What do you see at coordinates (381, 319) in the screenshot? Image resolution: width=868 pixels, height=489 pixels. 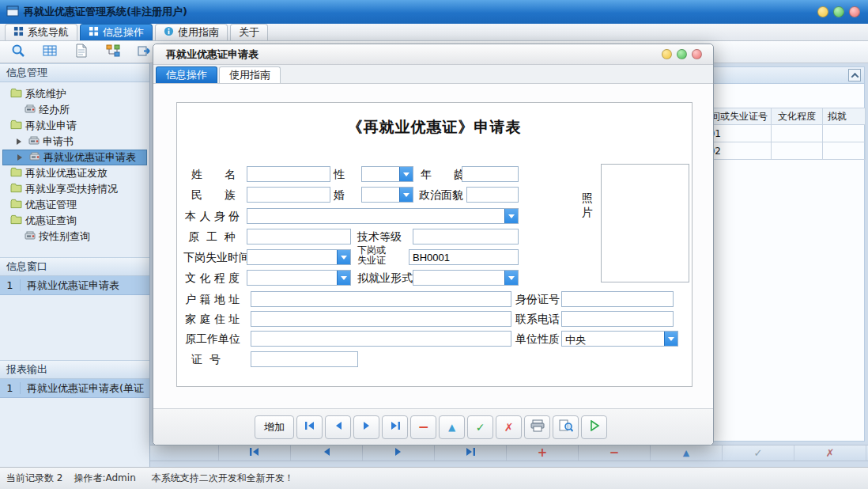 I see `home-address-field` at bounding box center [381, 319].